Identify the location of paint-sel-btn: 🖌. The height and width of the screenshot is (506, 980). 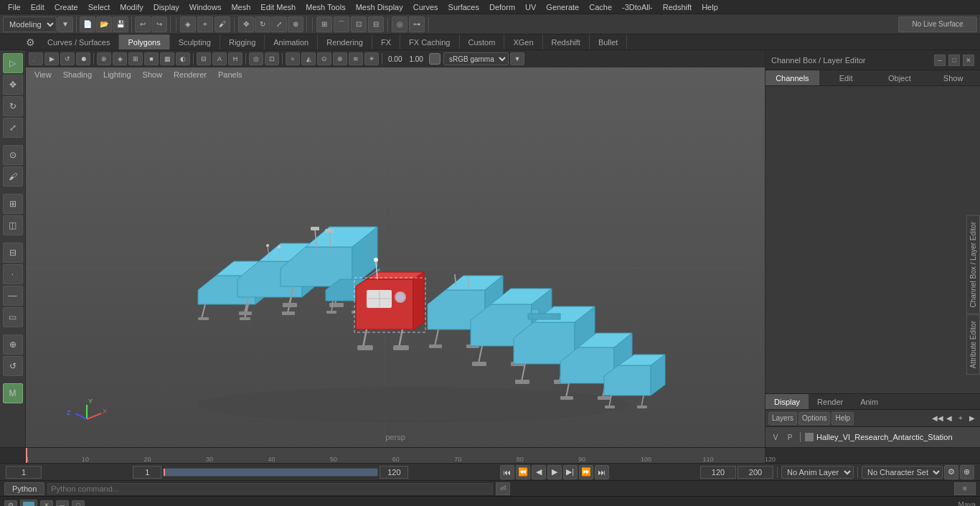
(222, 24).